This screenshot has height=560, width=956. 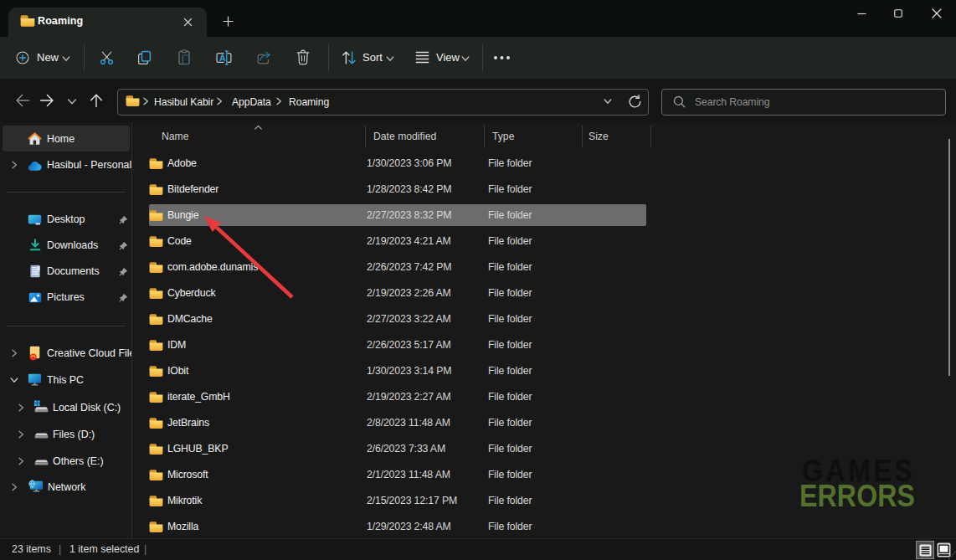 I want to click on svg-text: A, so click(x=223, y=58).